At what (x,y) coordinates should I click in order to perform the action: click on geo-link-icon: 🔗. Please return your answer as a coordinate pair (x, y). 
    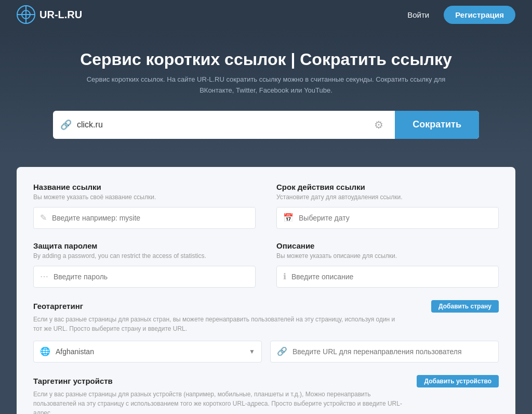
    Looking at the image, I should click on (282, 352).